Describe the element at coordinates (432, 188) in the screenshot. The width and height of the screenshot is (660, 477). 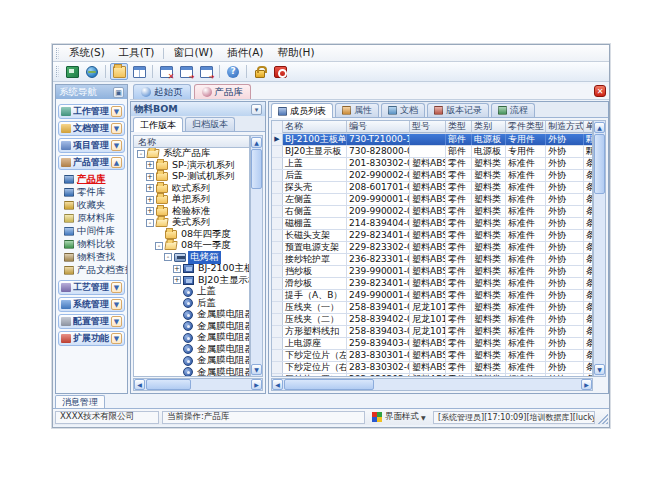
I see `table-row: 探头壳208-601701-01X塑料ABS零件塑料类标准件外协条` at that location.